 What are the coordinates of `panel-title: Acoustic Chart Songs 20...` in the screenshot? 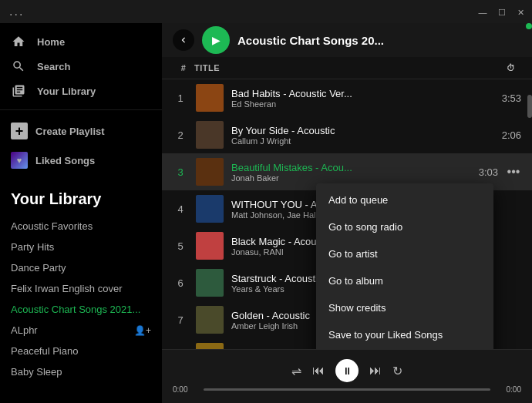 It's located at (379, 40).